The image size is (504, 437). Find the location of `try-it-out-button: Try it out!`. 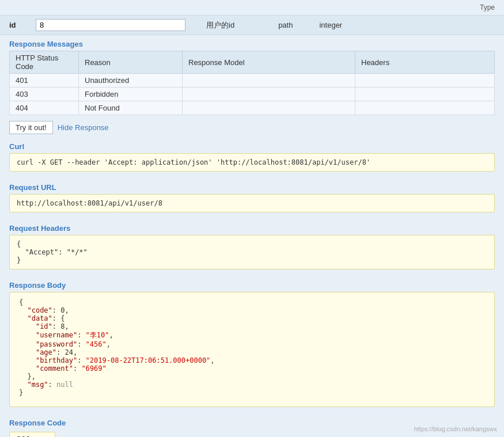

try-it-out-button: Try it out! is located at coordinates (31, 128).